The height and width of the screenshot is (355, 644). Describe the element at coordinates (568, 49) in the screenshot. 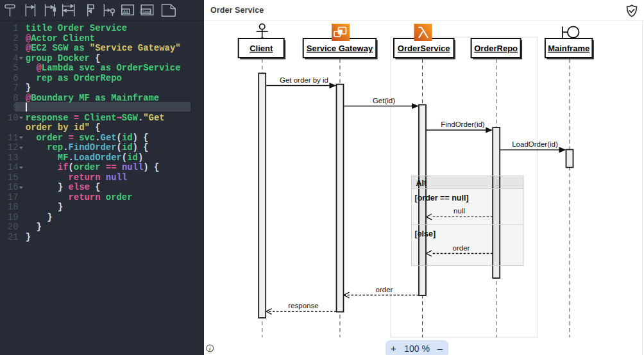

I see `svg-text: Mainframe` at that location.